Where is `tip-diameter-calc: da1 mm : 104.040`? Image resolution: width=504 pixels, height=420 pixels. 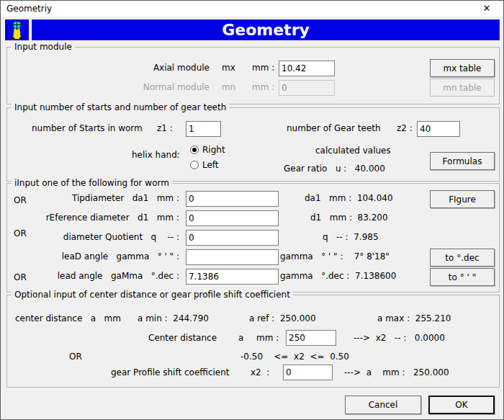 tip-diameter-calc: da1 mm : 104.040 is located at coordinates (348, 199).